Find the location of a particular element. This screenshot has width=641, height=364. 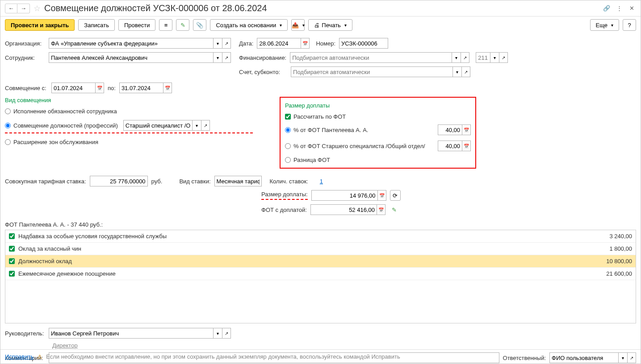

structure-icon-button: ≡ is located at coordinates (166, 25).